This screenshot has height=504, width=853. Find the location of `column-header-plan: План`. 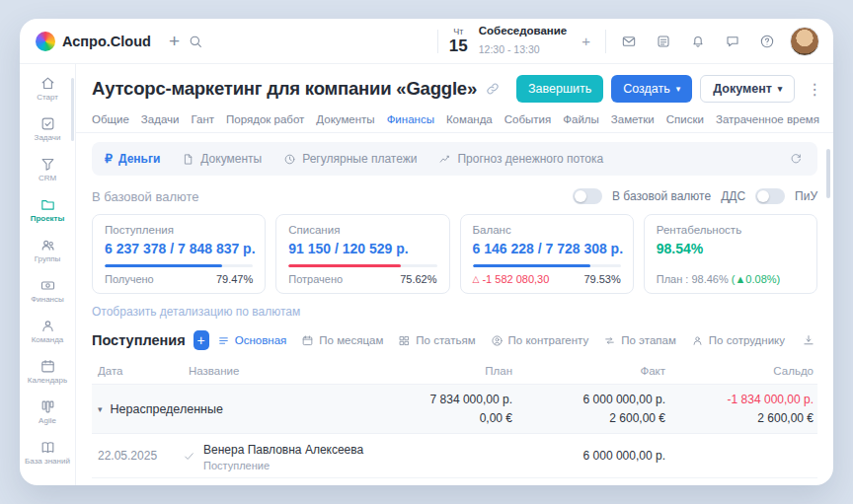

column-header-plan: План is located at coordinates (432, 371).